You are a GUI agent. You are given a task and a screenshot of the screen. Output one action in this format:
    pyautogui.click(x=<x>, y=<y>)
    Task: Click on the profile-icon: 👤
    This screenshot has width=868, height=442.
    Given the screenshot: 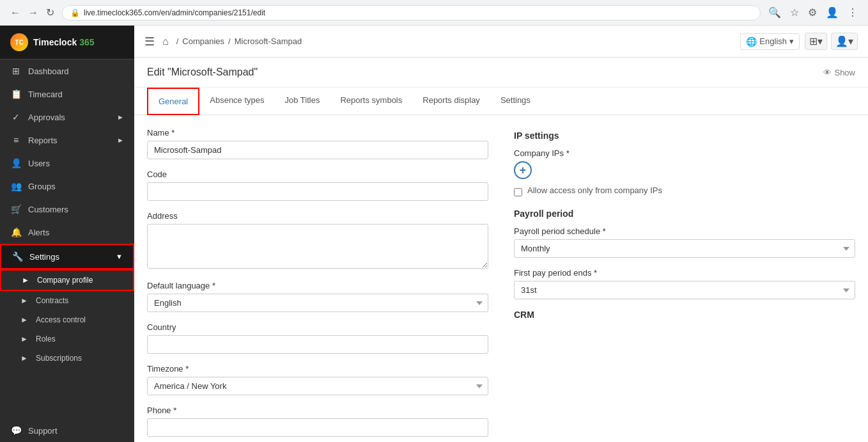 What is the action you would take?
    pyautogui.click(x=832, y=13)
    